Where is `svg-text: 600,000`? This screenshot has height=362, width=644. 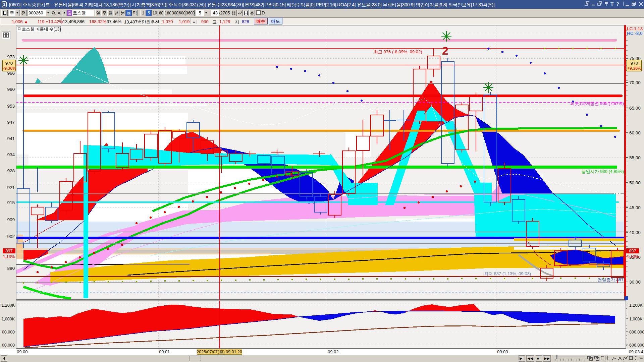
svg-text: 600,000 is located at coordinates (637, 345).